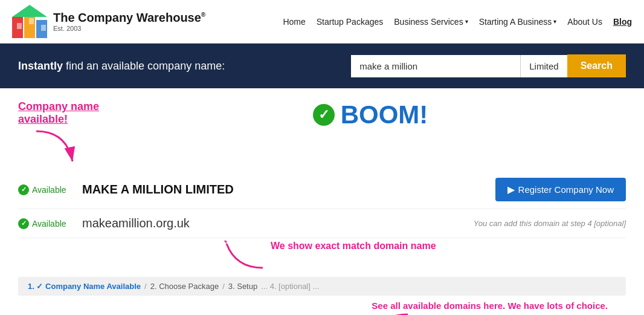 Image resolution: width=644 pixels, height=315 pixels. Describe the element at coordinates (30, 22) in the screenshot. I see `logo-icon` at that location.